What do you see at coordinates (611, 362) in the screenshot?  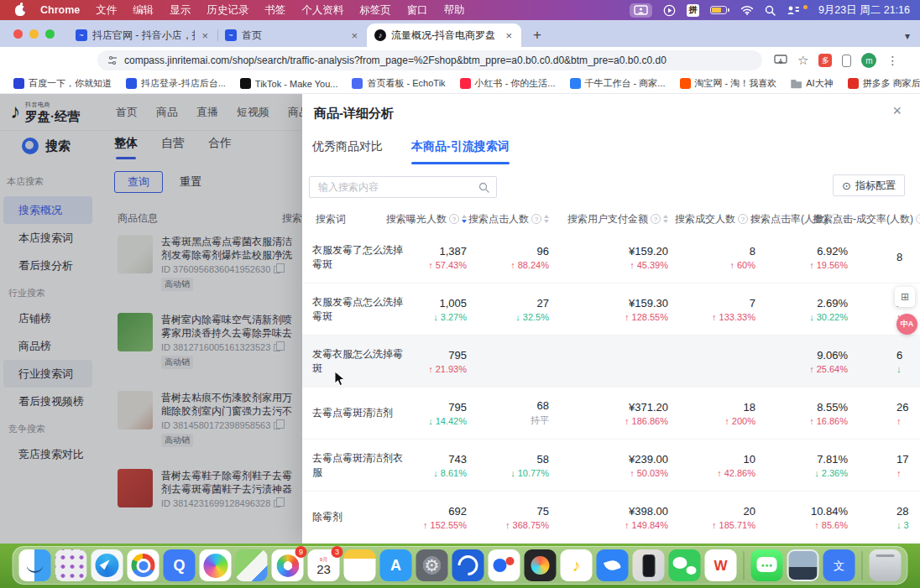 I see `table-row: 发霉衣服怎么洗掉霉斑 795 21.93%` at bounding box center [611, 362].